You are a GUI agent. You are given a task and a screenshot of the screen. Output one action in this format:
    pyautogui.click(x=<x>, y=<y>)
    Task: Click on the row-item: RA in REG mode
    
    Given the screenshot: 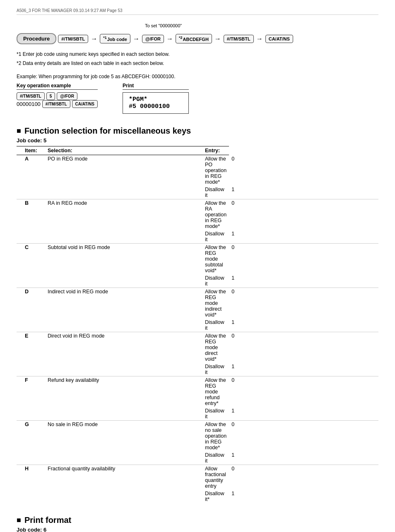 What is the action you would take?
    pyautogui.click(x=124, y=222)
    